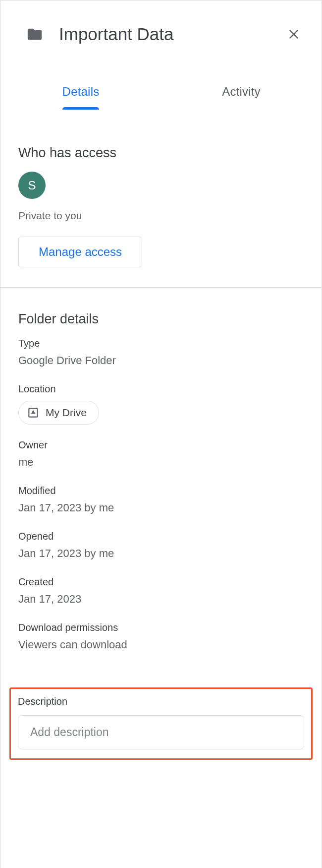  Describe the element at coordinates (66, 413) in the screenshot. I see `location-value: My Drive` at that location.